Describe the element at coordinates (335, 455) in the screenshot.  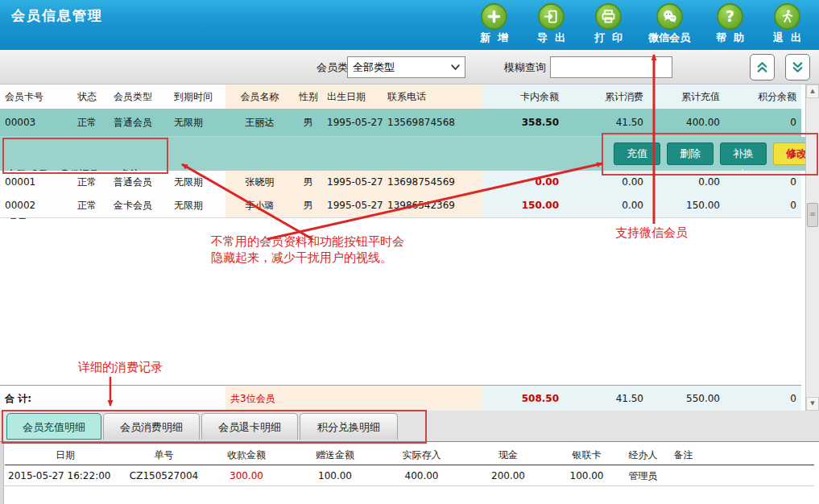
I see `rcol-gift: 赠送金额` at that location.